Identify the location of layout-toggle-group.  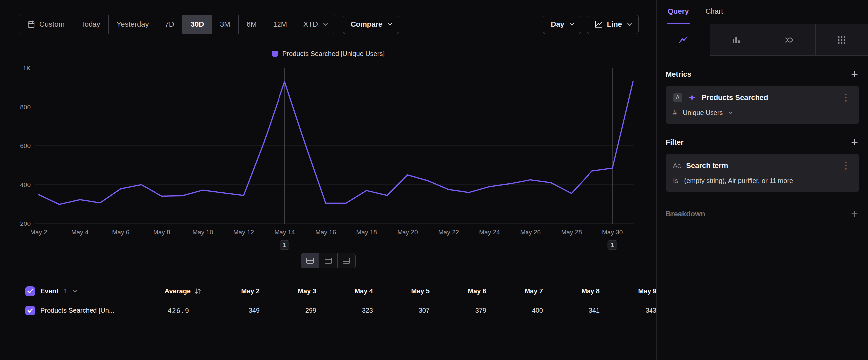
(328, 260).